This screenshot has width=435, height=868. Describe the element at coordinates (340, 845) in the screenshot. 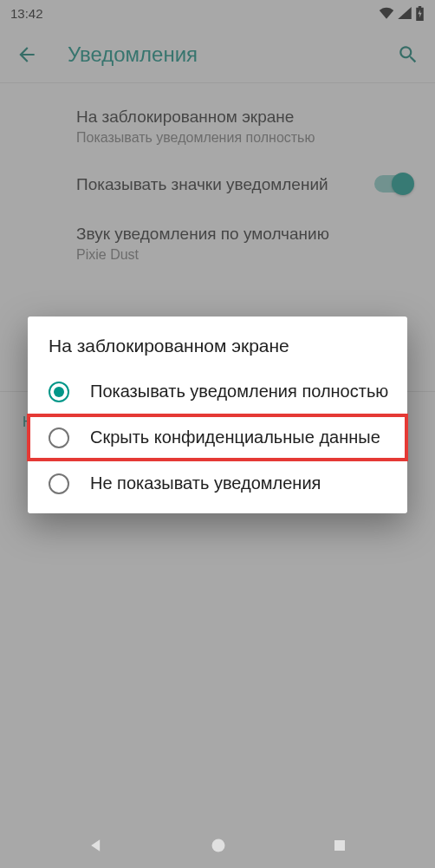

I see `square-icon` at that location.